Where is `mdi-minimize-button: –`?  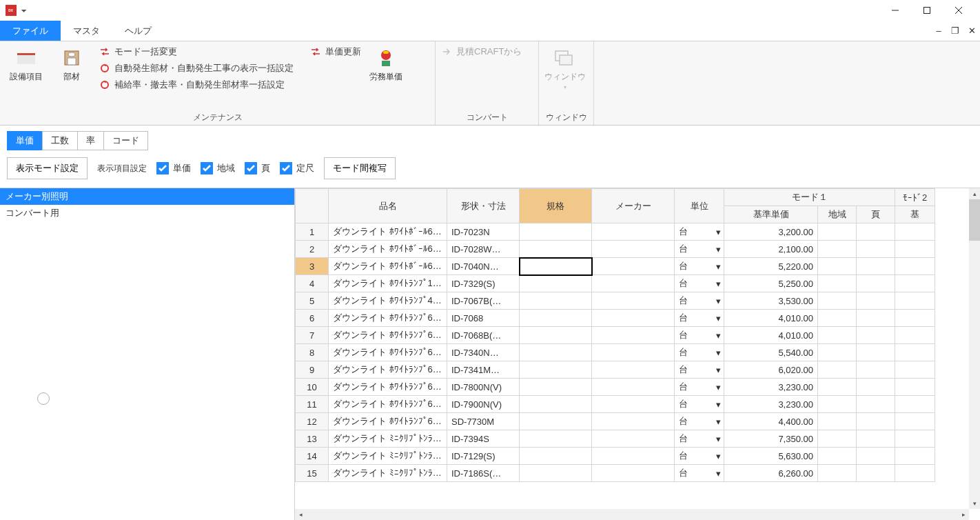 mdi-minimize-button: – is located at coordinates (939, 30).